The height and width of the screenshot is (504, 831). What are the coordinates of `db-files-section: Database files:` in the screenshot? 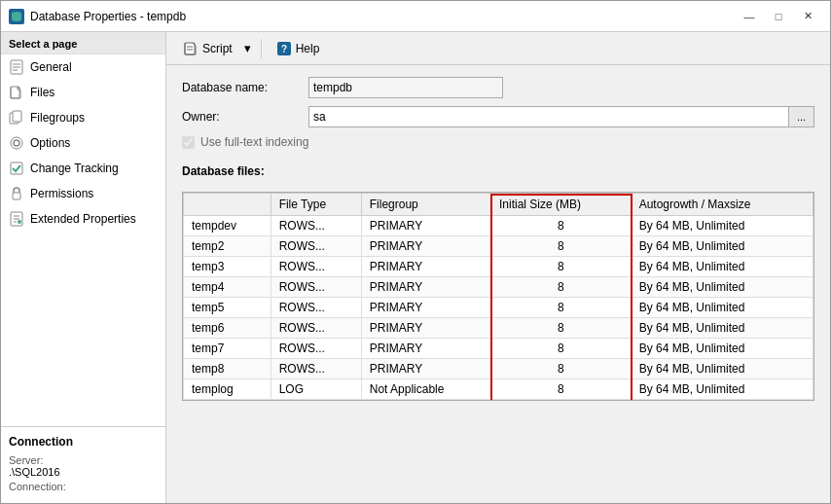 It's located at (498, 178).